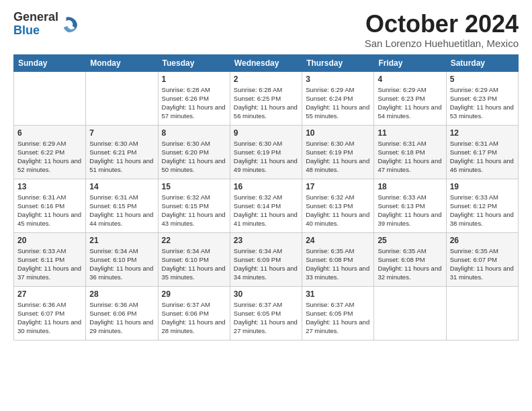  Describe the element at coordinates (193, 63) in the screenshot. I see `header-tuesday: Tuesday` at that location.